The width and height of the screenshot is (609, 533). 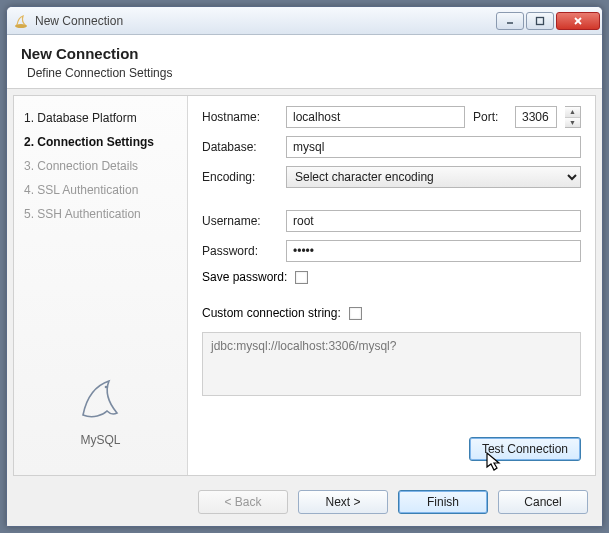 What do you see at coordinates (356, 314) in the screenshot?
I see `custom-string-checkbox` at bounding box center [356, 314].